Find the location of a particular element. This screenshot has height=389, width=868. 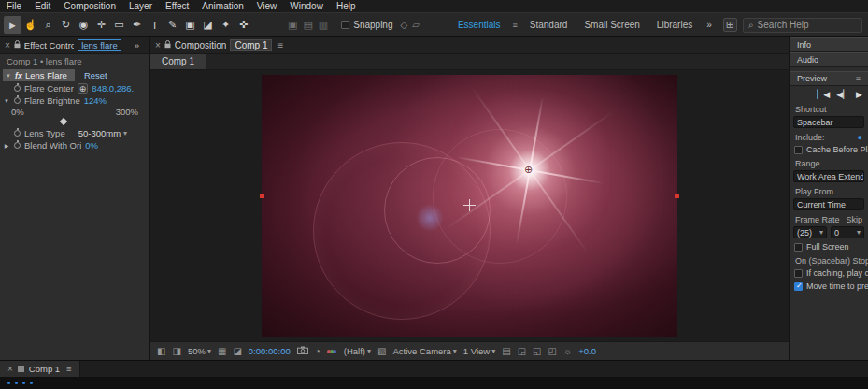

slider-track is located at coordinates (75, 122).